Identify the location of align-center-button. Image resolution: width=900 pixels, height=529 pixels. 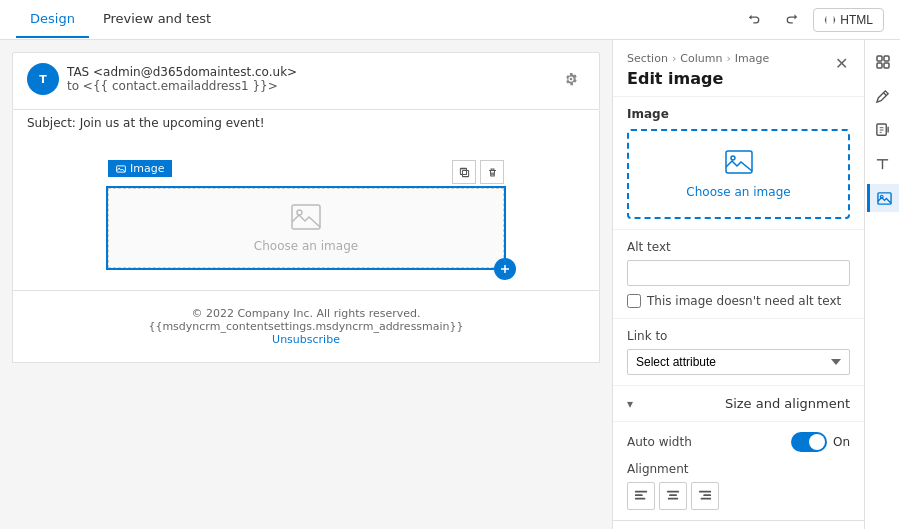
(673, 496).